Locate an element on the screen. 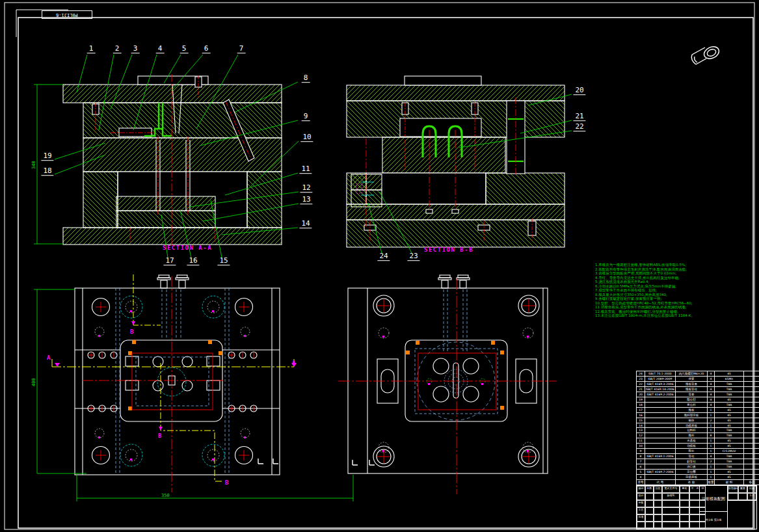 The image size is (759, 532). parts-row: 10动模板145 is located at coordinates (698, 446).